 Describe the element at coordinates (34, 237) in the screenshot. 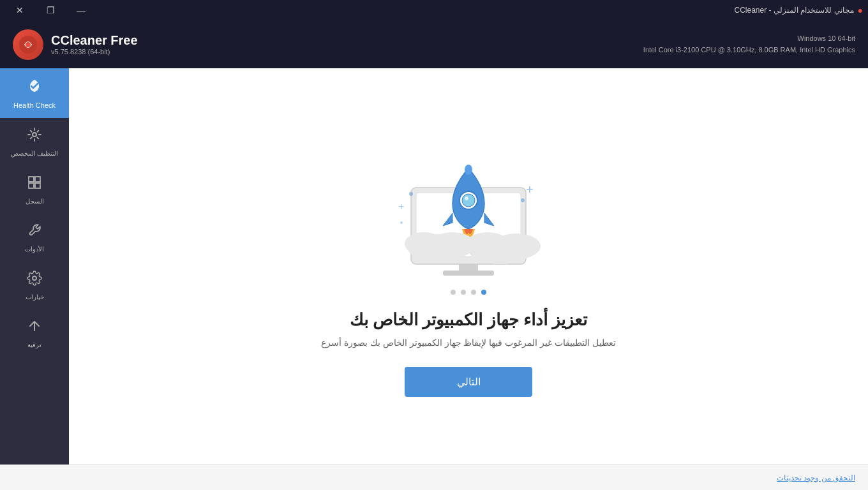

I see `sidebar-item-tools: الأدوات` at that location.